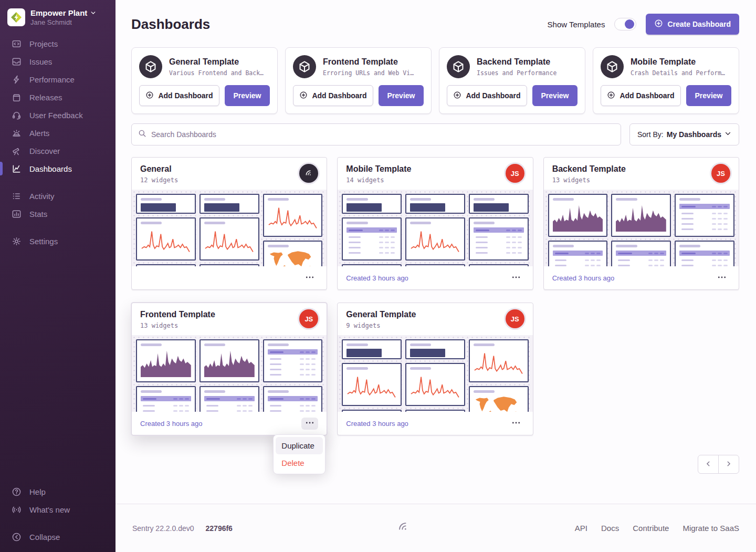 Image resolution: width=756 pixels, height=552 pixels. Describe the element at coordinates (46, 98) in the screenshot. I see `sidebar-item-label: Releases` at that location.